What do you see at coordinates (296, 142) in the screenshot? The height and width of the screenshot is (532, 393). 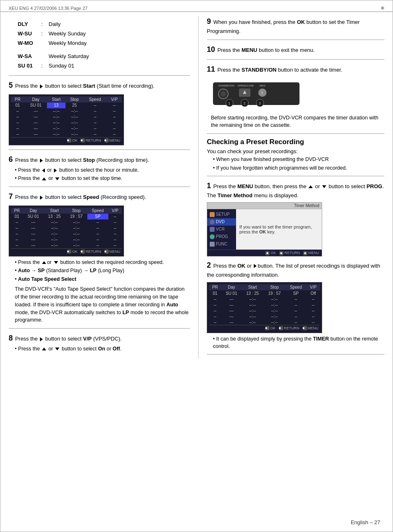 I see `checking-title: Checking a Preset Recording` at bounding box center [296, 142].